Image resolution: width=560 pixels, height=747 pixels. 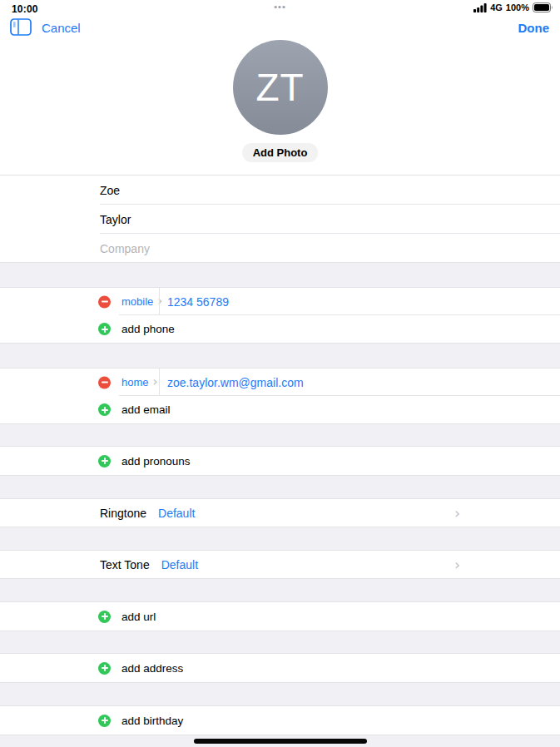 I want to click on battery-icon, so click(x=543, y=7).